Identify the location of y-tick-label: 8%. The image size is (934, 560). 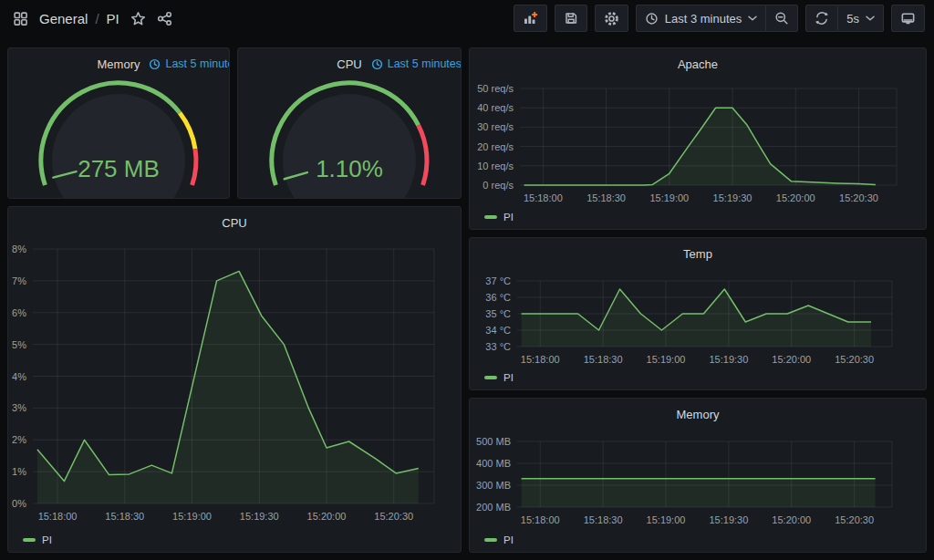
(19, 249).